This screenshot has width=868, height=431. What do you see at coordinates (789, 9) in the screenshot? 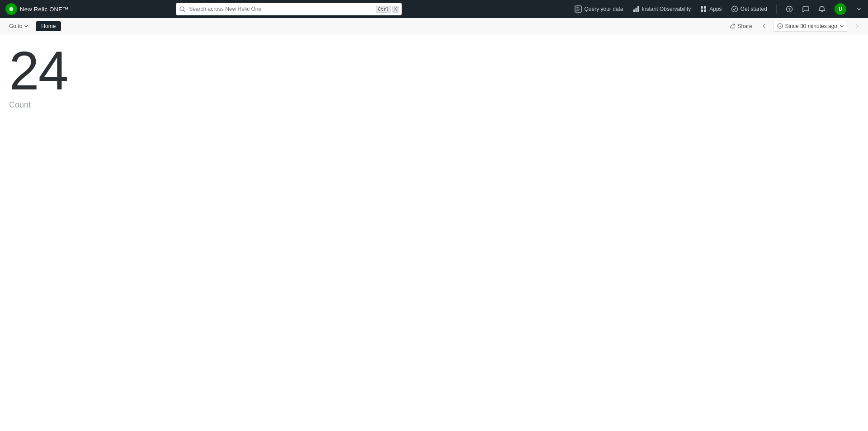
I see `help-button: ?` at bounding box center [789, 9].